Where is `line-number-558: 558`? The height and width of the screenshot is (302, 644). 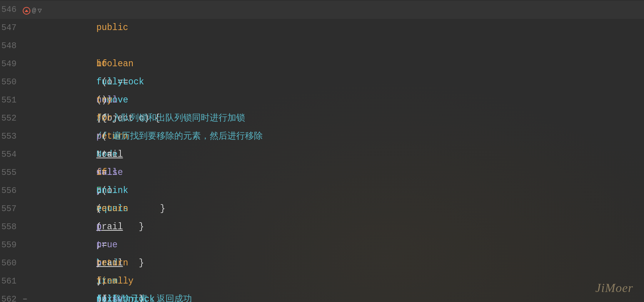
line-number-558: 558 is located at coordinates (11, 227).